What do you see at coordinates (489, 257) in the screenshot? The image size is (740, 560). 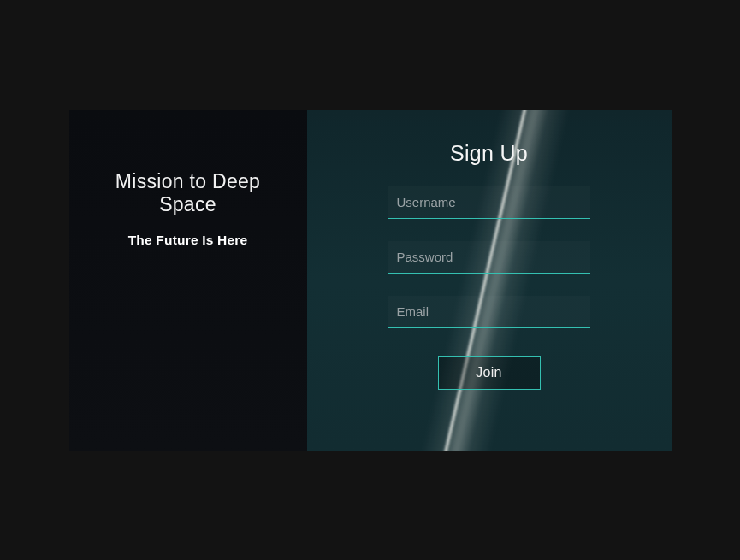 I see `password-field-wrap` at bounding box center [489, 257].